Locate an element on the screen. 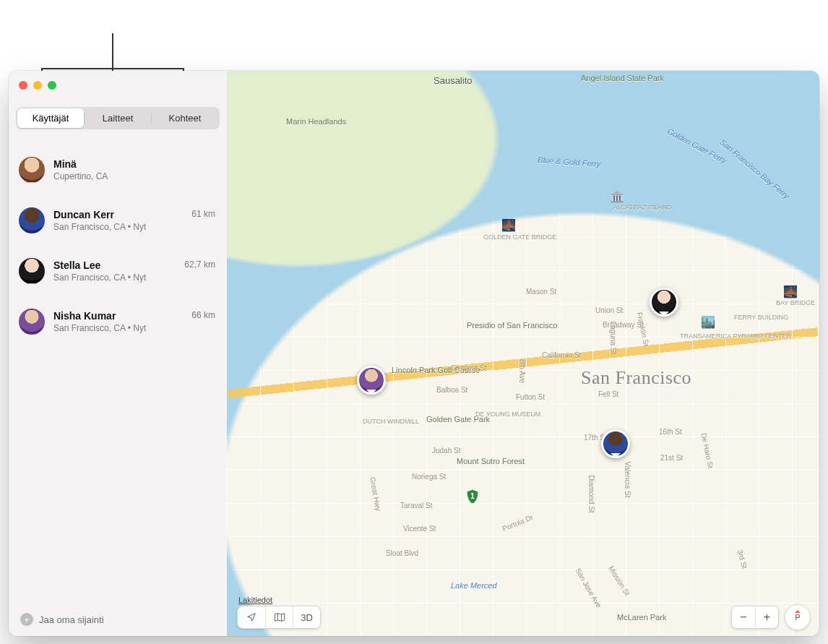  map-3d-button: 3D is located at coordinates (306, 617).